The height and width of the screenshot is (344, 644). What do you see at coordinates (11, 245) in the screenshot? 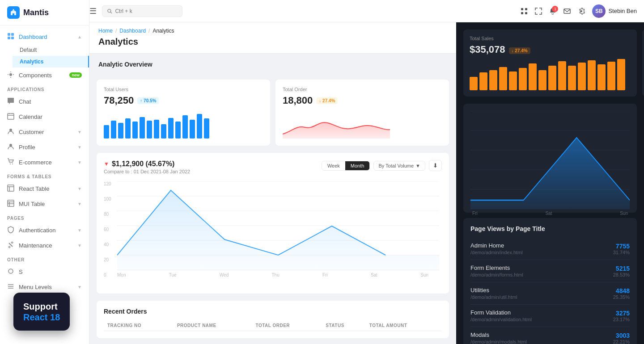
I see `maintenance-icon` at bounding box center [11, 245].